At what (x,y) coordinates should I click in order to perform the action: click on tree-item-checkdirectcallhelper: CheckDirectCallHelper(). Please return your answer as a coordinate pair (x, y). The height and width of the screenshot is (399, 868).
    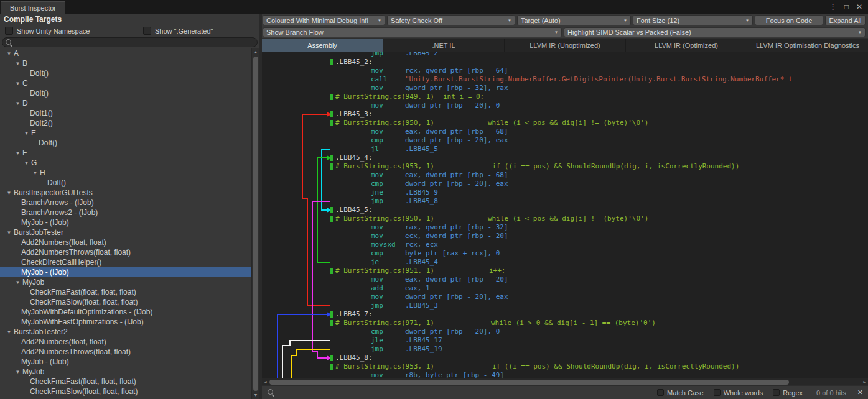
    Looking at the image, I should click on (126, 262).